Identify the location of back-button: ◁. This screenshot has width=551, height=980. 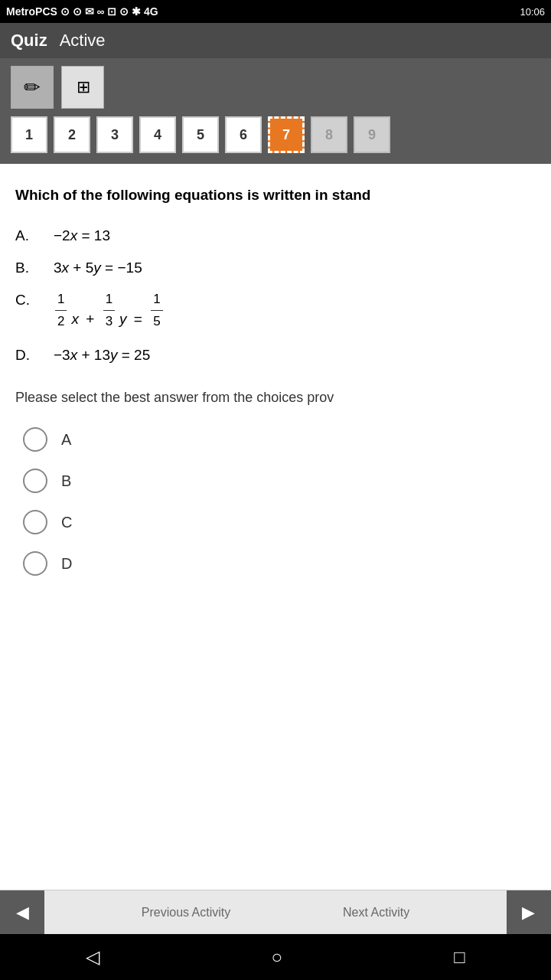
(93, 957).